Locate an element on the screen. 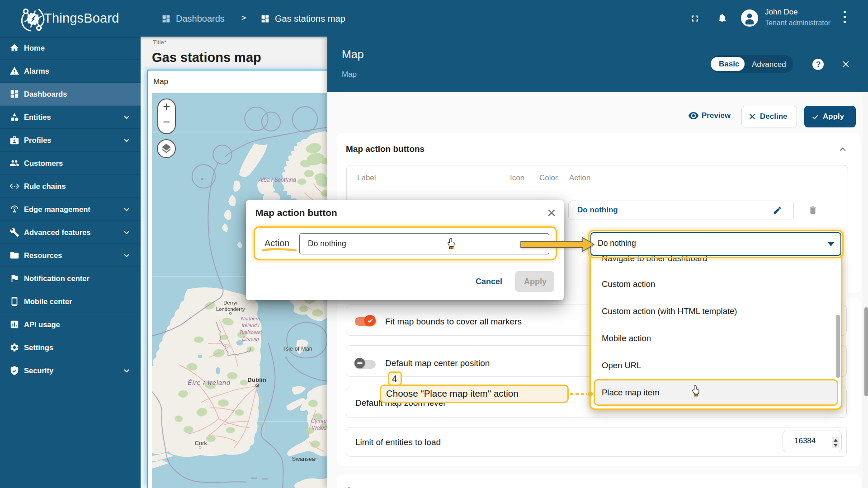 The width and height of the screenshot is (868, 488). svg-text: Tuaisceart is located at coordinates (250, 332).